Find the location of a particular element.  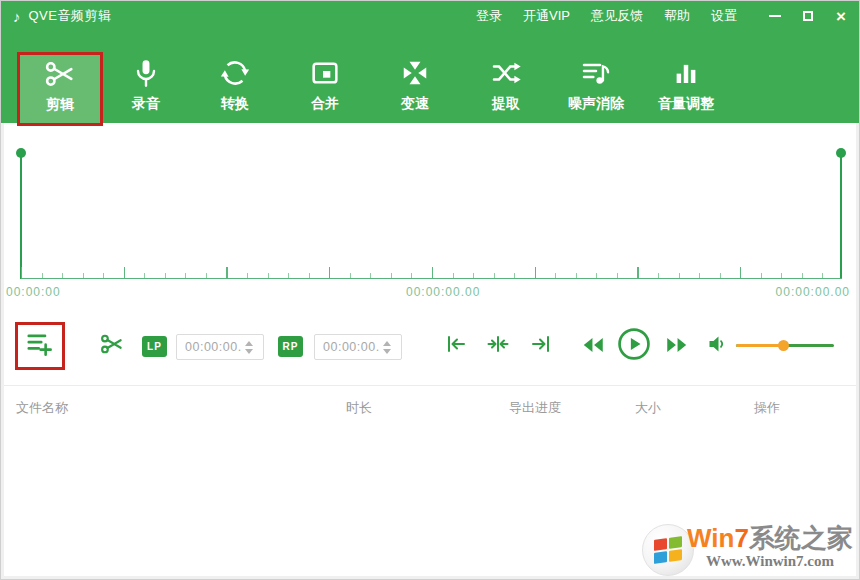

jump-end-button is located at coordinates (541, 346).